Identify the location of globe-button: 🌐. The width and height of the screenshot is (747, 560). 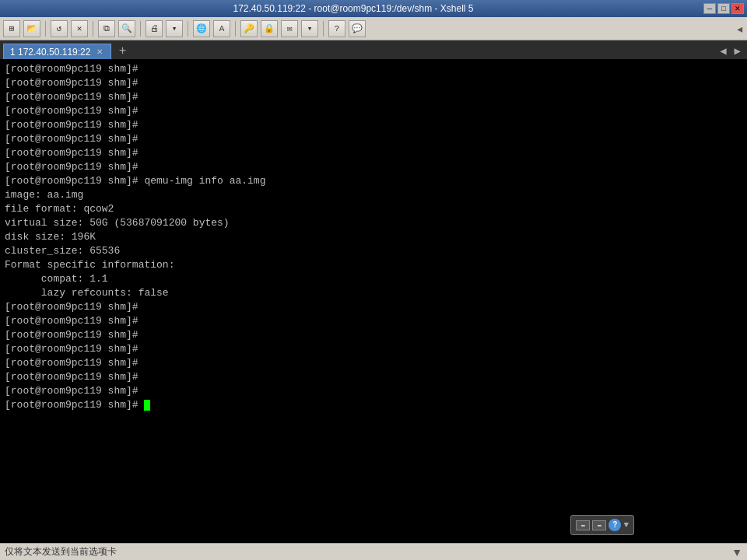
(202, 29).